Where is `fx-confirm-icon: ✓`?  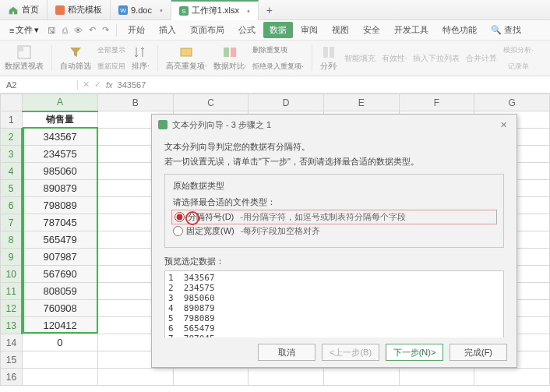
fx-confirm-icon: ✓ is located at coordinates (98, 84).